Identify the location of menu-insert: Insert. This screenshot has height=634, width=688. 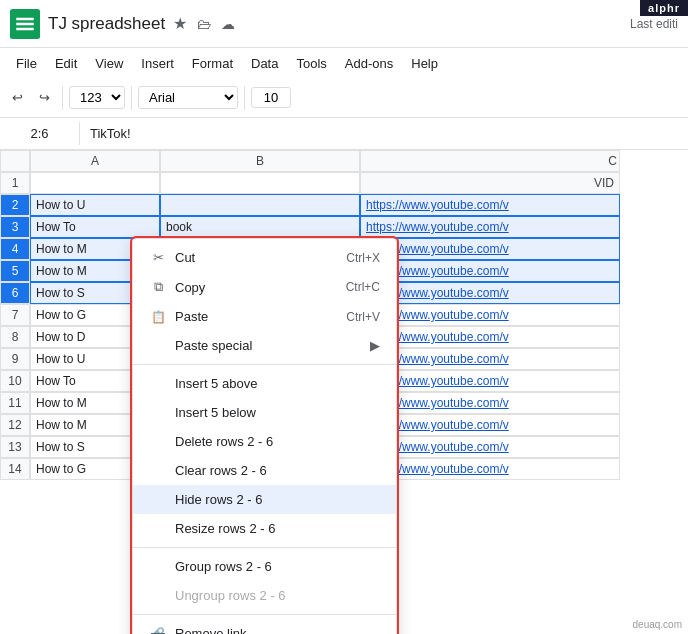
(158, 64).